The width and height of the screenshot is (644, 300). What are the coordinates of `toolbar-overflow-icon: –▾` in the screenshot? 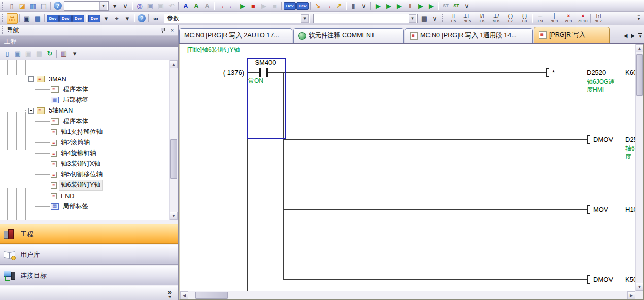 It's located at (639, 17).